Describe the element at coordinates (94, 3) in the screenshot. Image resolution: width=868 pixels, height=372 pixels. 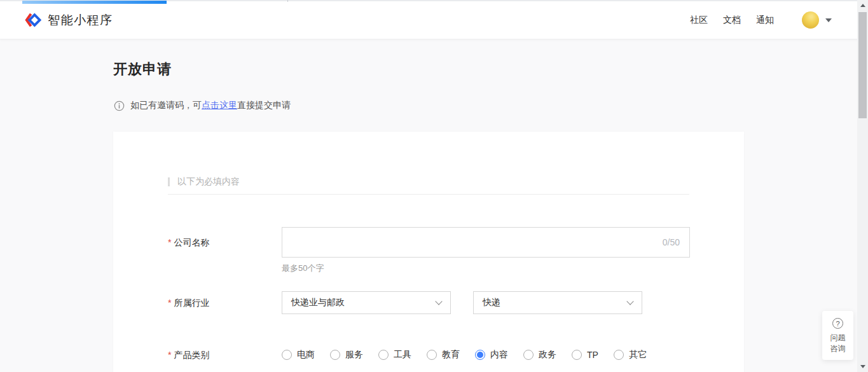
I see `page-loading-bar` at that location.